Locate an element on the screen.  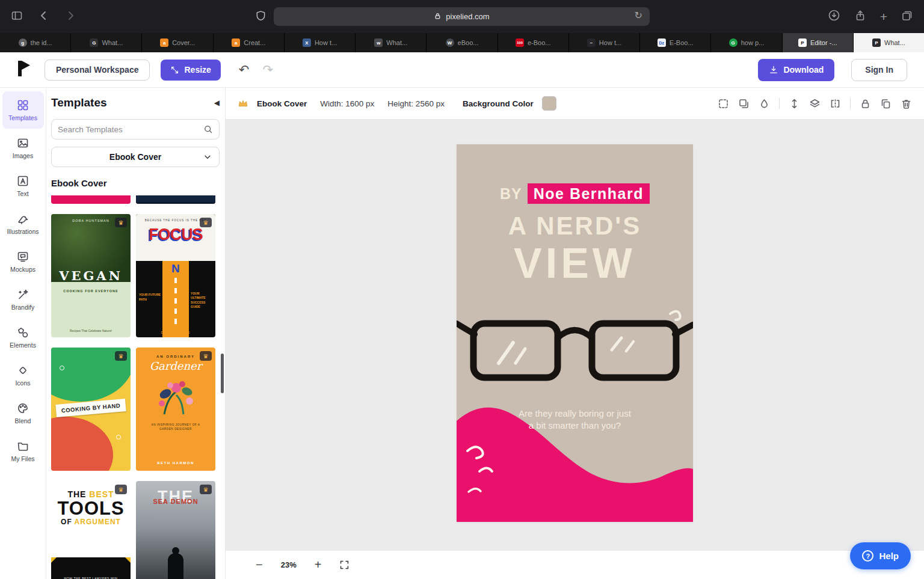
sidebar-item-templates: Templates is located at coordinates (23, 110).